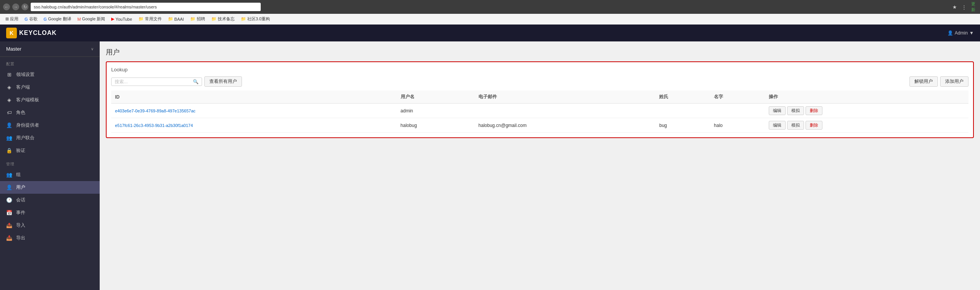 This screenshot has height=290, width=980. I want to click on user-id-link: e403e6e7-0e39-4769-89a8-497e135657ac, so click(155, 111).